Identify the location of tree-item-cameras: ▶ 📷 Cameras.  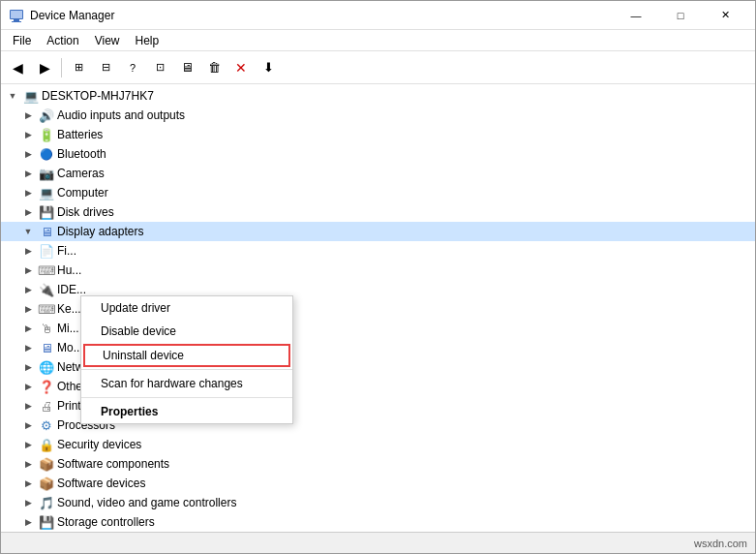
(378, 173).